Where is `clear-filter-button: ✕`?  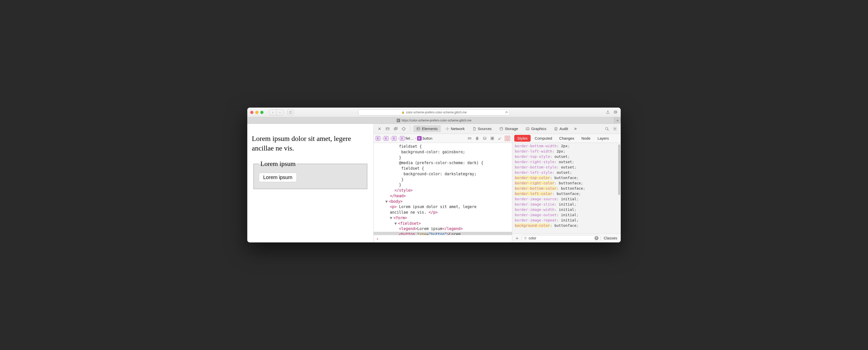
clear-filter-button: ✕ is located at coordinates (596, 238).